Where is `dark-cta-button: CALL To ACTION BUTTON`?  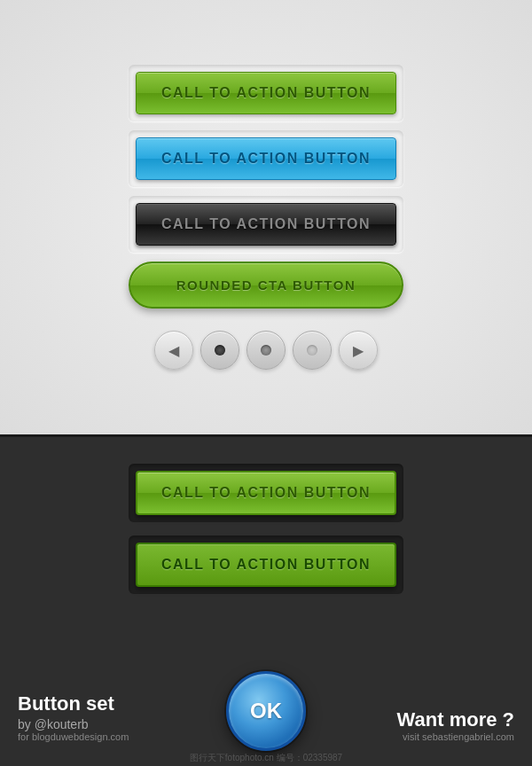 dark-cta-button: CALL To ACTION BUTTON is located at coordinates (266, 224).